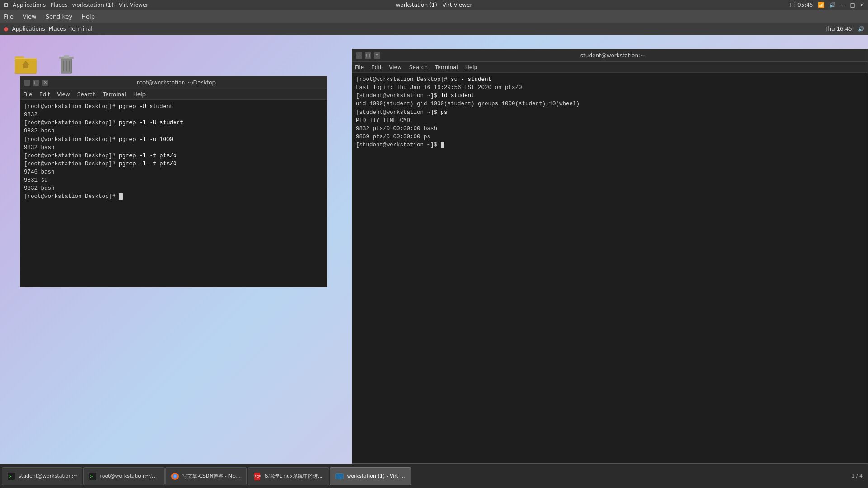 The image size is (868, 488). What do you see at coordinates (26, 64) in the screenshot?
I see `folder-icon` at bounding box center [26, 64].